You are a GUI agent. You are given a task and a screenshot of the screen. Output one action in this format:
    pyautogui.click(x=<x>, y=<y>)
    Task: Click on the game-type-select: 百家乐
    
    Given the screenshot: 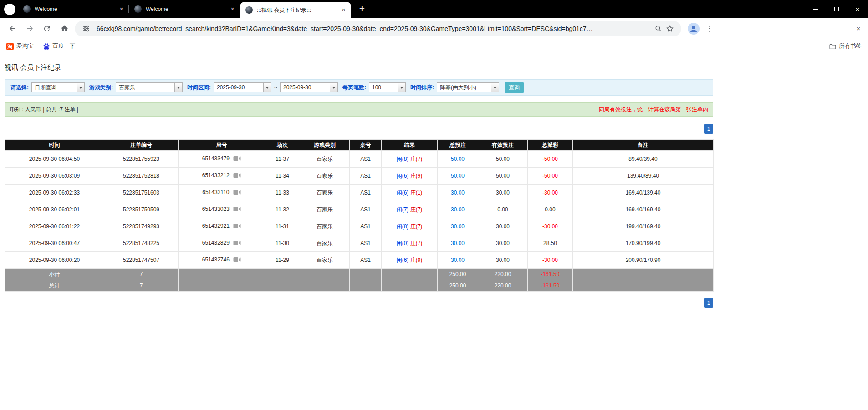 What is the action you would take?
    pyautogui.click(x=149, y=87)
    